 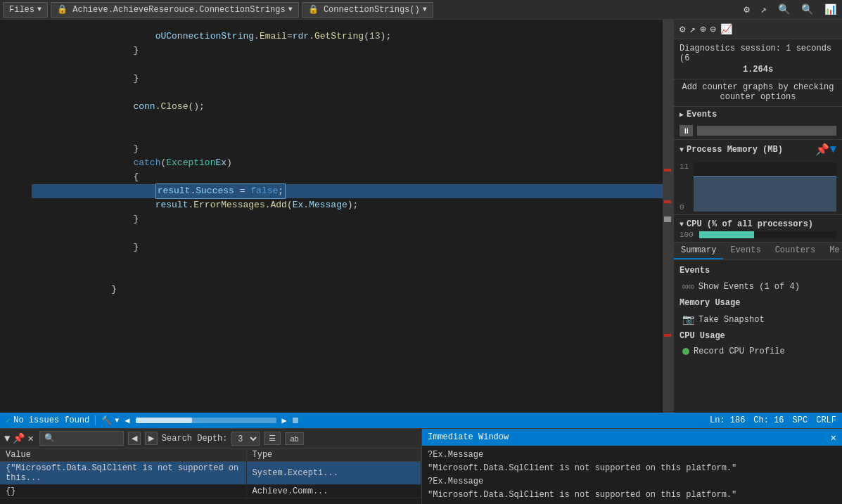 What do you see at coordinates (758, 235) in the screenshot?
I see `cpu-bar-container: 100` at bounding box center [758, 235].